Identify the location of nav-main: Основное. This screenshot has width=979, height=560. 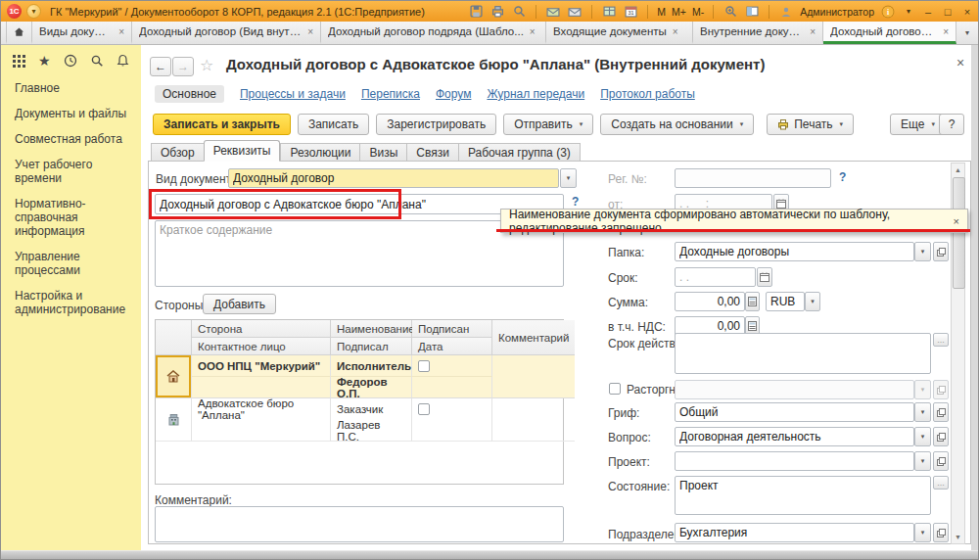
(190, 94).